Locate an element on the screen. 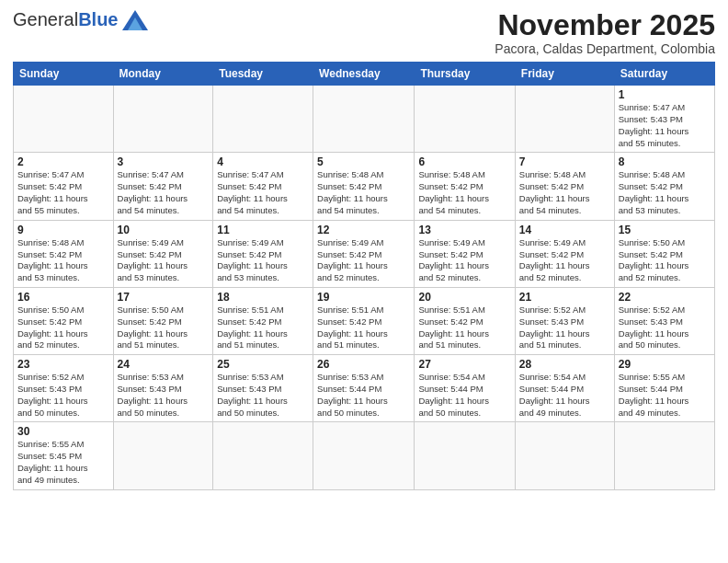 The width and height of the screenshot is (728, 563). calendar-cell: 1Sunrise: 5:47 AM Sunset: 5:43 PM Daylig… is located at coordinates (664, 120).